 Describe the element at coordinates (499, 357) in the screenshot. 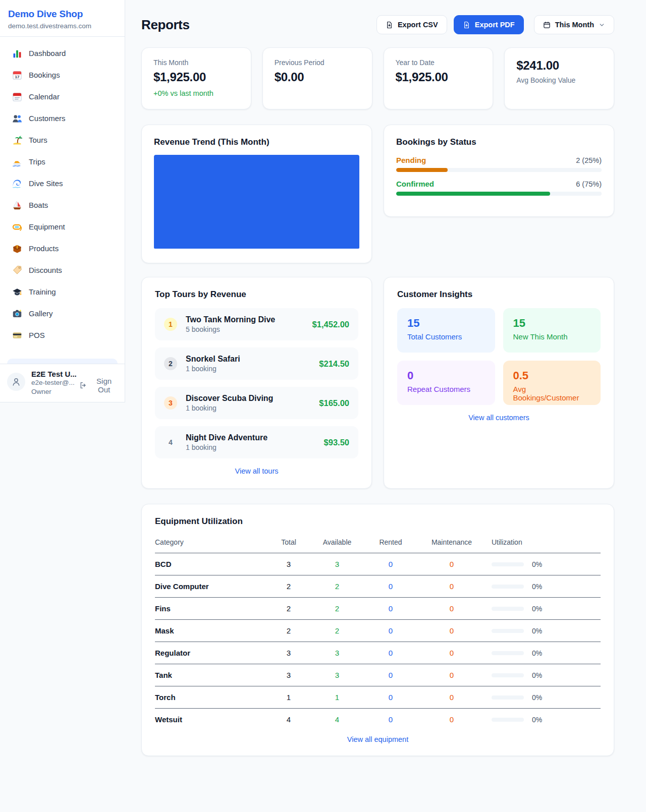

I see `insight-tiles: 15 Total Customers 15 New This Month 0 R…` at that location.